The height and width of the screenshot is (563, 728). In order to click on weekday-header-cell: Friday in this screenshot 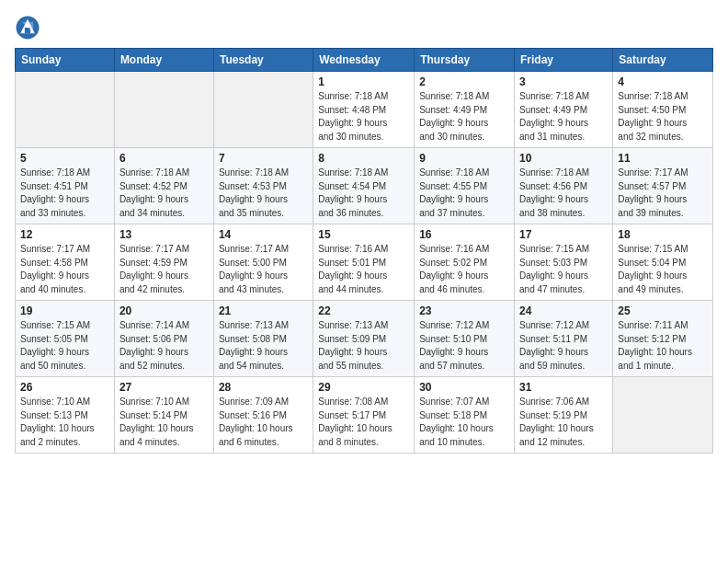, I will do `click(564, 61)`.